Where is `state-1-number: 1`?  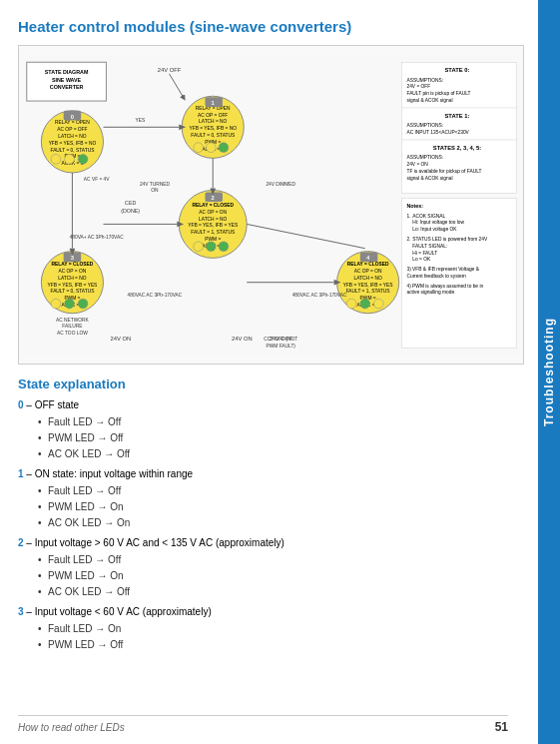
state-1-number: 1 is located at coordinates (21, 473).